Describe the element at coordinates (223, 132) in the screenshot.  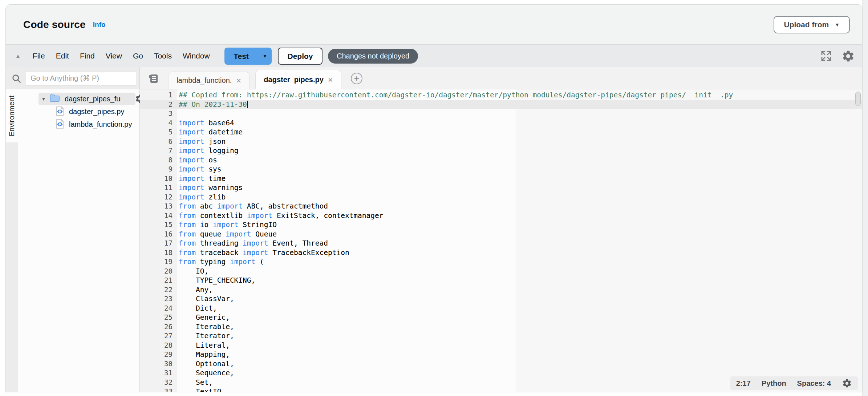
I see `code-token: datetime` at that location.